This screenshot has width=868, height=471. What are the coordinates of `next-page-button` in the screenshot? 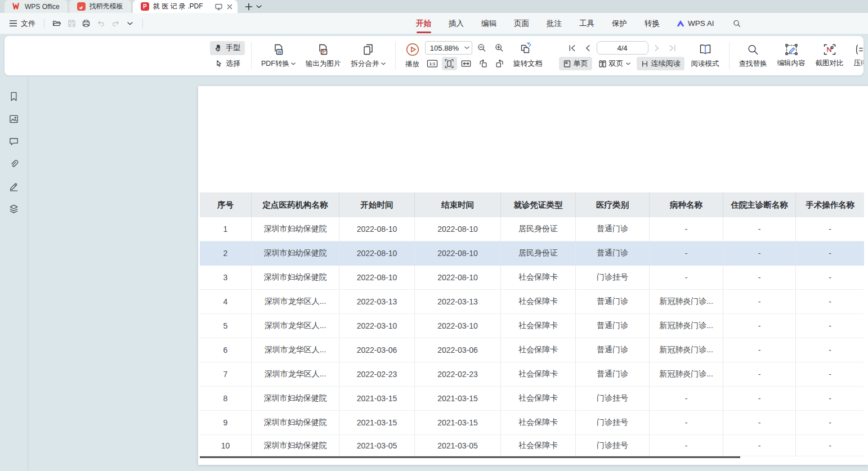 It's located at (657, 48).